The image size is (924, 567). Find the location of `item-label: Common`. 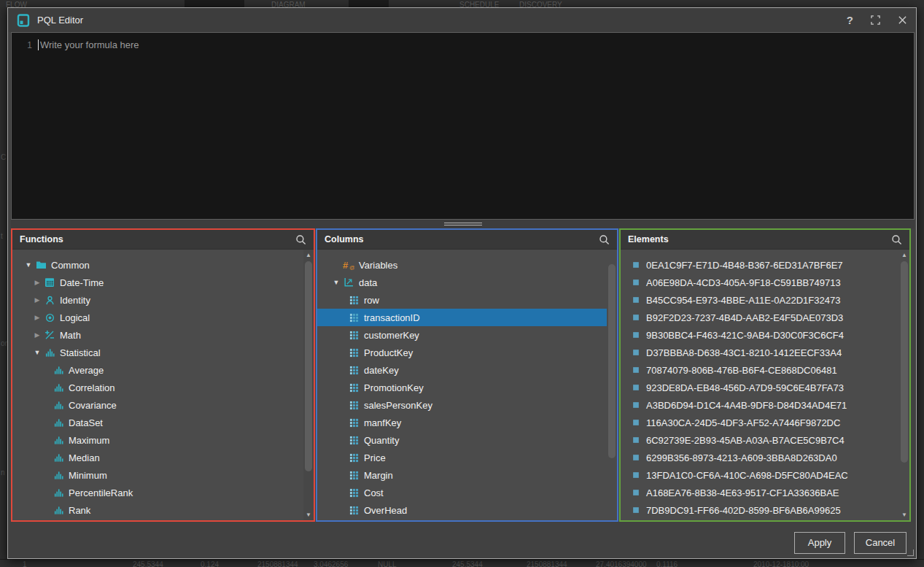

item-label: Common is located at coordinates (70, 266).